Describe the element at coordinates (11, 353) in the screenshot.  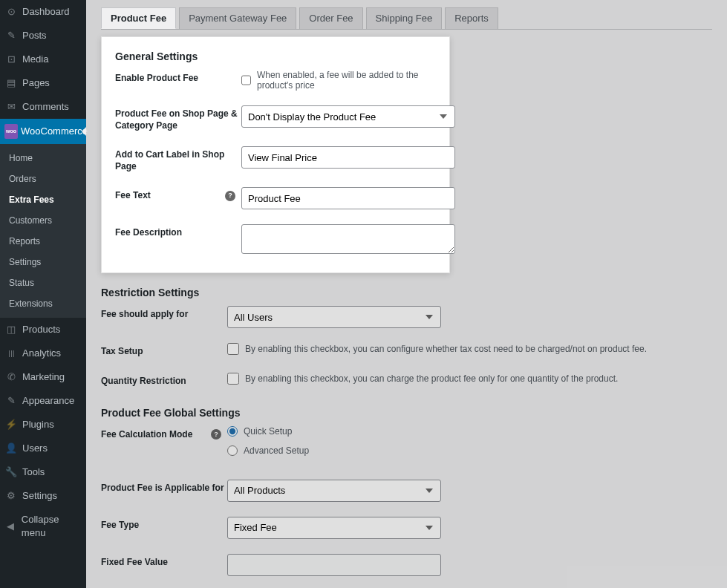
I see `analytics-icon: ⫼` at that location.